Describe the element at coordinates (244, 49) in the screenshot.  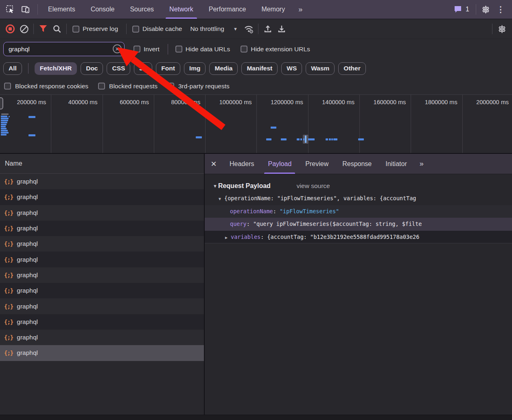
I see `hide-extension-urls-checkbox` at that location.